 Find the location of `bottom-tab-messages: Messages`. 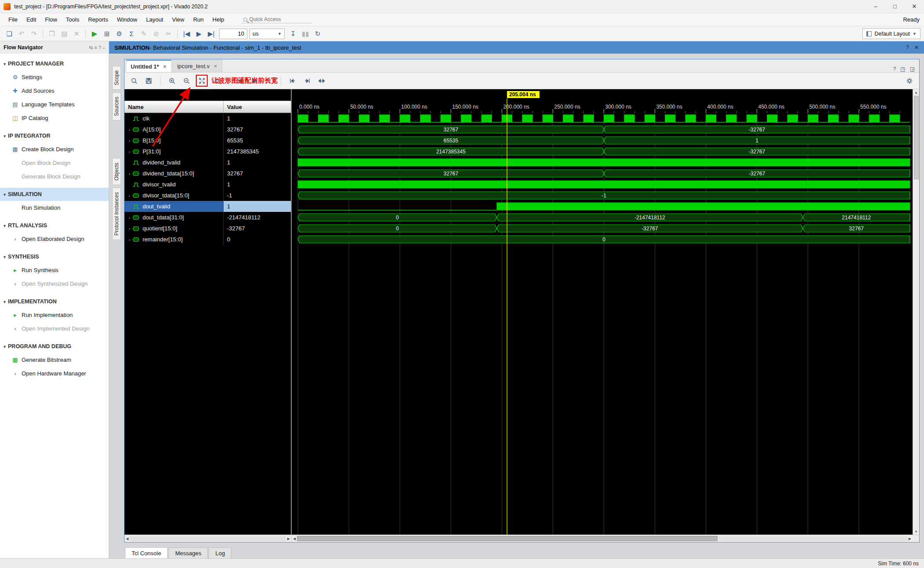

bottom-tab-messages: Messages is located at coordinates (188, 553).